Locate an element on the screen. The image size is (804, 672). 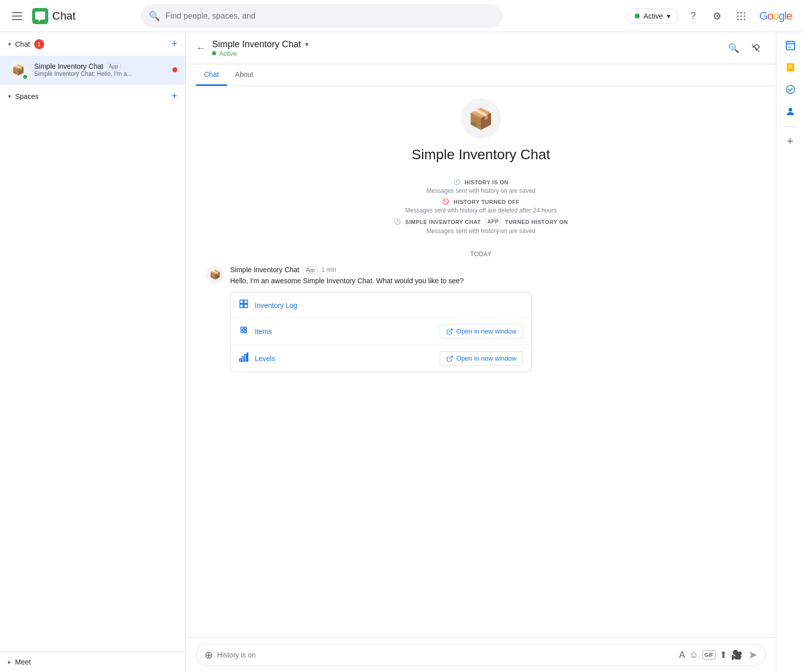
send-button: ➤ is located at coordinates (753, 655).